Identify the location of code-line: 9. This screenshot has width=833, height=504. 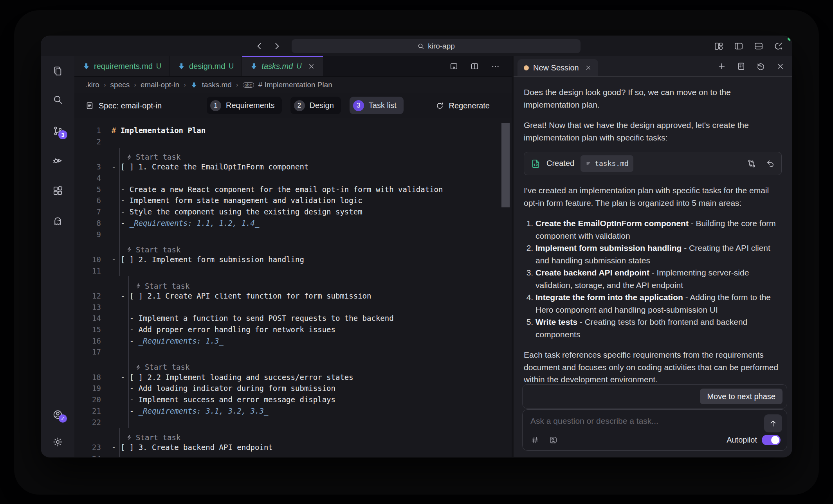
(293, 234).